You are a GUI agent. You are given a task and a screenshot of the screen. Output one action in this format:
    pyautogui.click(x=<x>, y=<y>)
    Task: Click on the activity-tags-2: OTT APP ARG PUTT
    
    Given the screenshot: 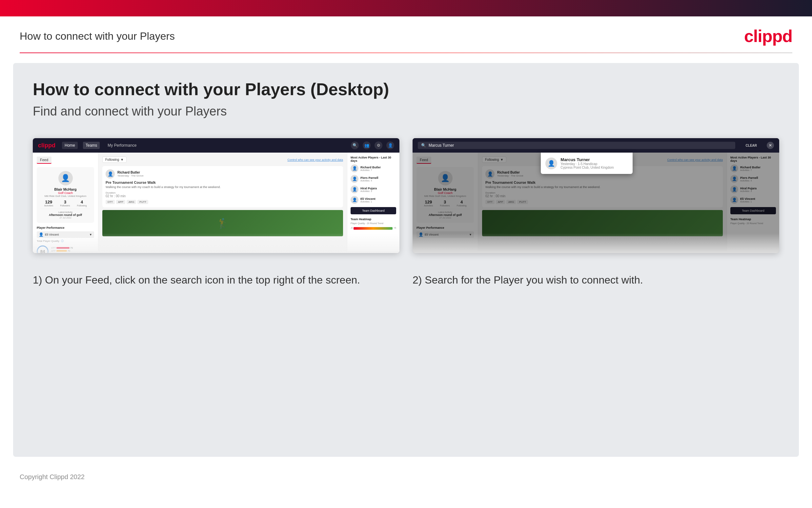 What is the action you would take?
    pyautogui.click(x=602, y=202)
    